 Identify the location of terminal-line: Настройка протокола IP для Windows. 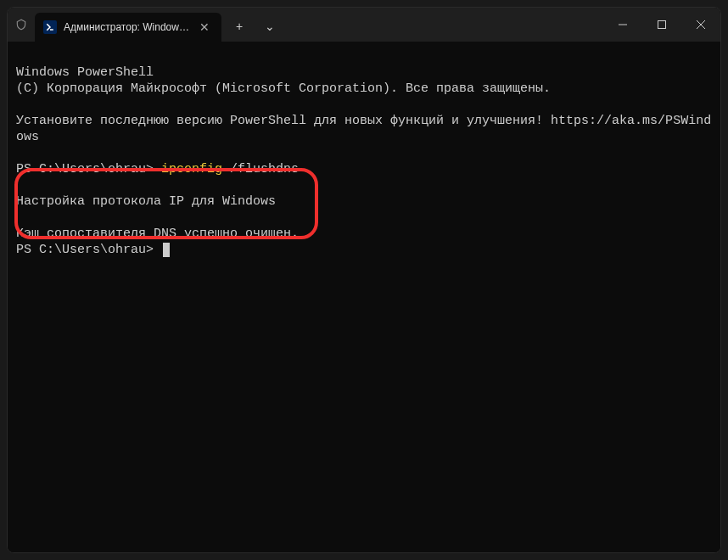
(146, 202).